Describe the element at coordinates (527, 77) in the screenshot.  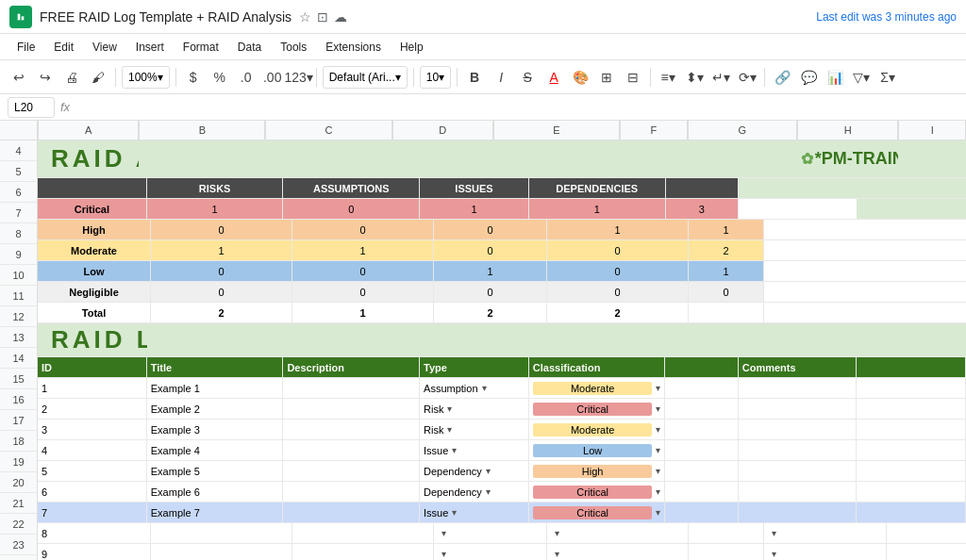
I see `strikethrough-button: S` at that location.